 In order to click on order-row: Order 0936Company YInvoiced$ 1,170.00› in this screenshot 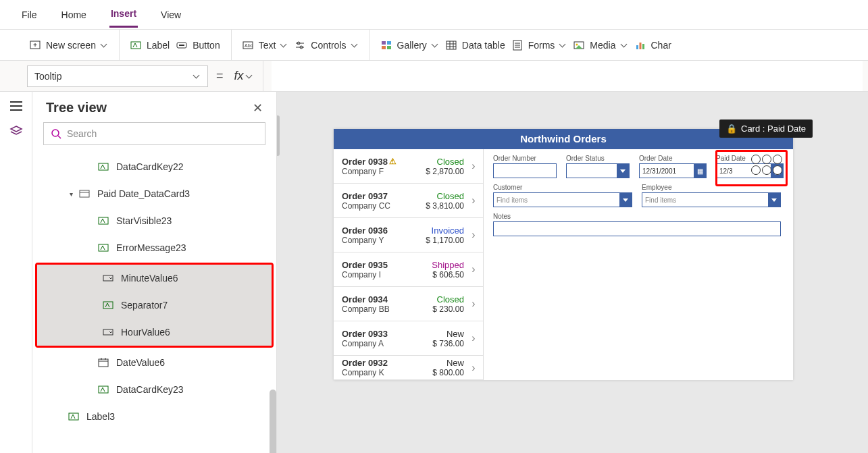, I will do `click(408, 235)`.